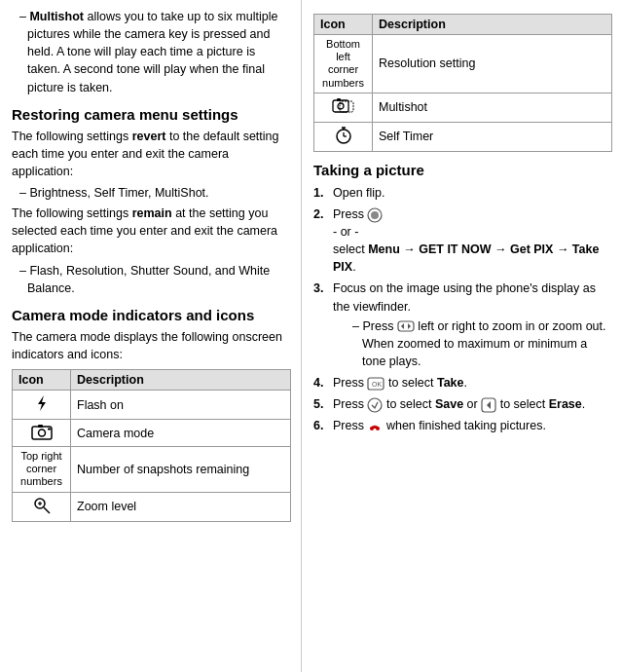 The height and width of the screenshot is (672, 622). What do you see at coordinates (376, 384) in the screenshot?
I see `ok-button-icon: OK` at bounding box center [376, 384].